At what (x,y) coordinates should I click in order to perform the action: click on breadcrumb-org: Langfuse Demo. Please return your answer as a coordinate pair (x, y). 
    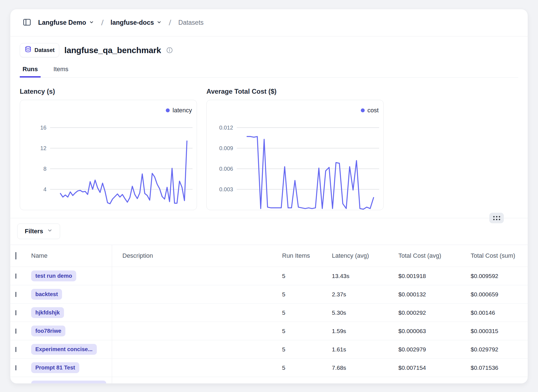
    Looking at the image, I should click on (66, 23).